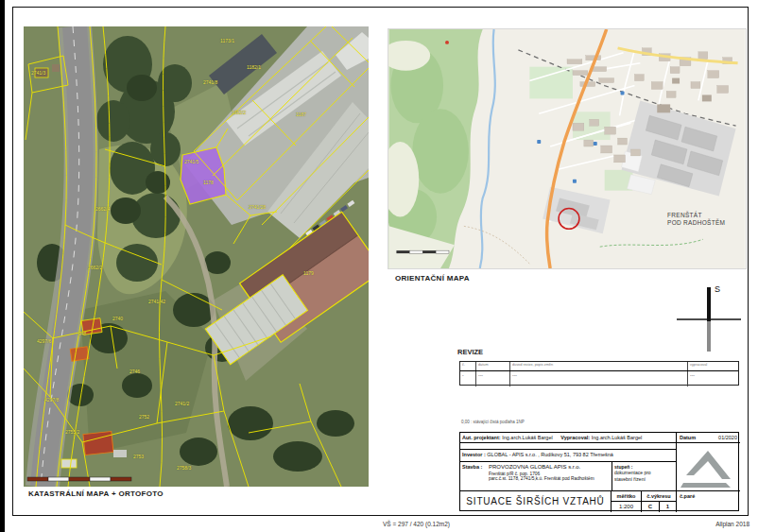 The width and height of the screenshot is (758, 532). Describe the element at coordinates (492, 379) in the screenshot. I see `rev-val-date: ---` at that location.